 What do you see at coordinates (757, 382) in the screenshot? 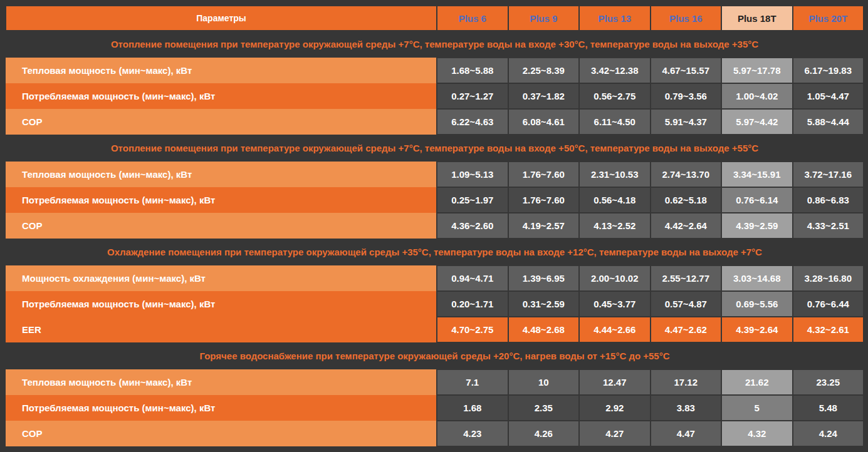
I see `value-cell-highlighted: 21.62` at bounding box center [757, 382].